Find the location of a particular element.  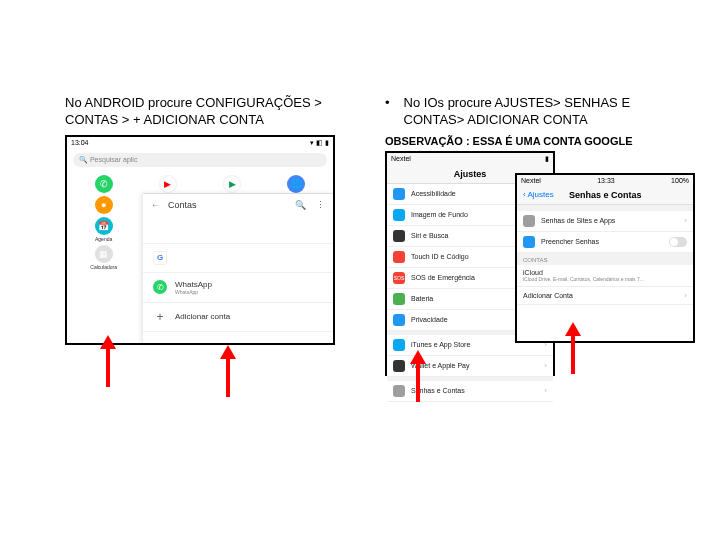

add-account-row: + Adicionar conta is located at coordinates (238, 318).